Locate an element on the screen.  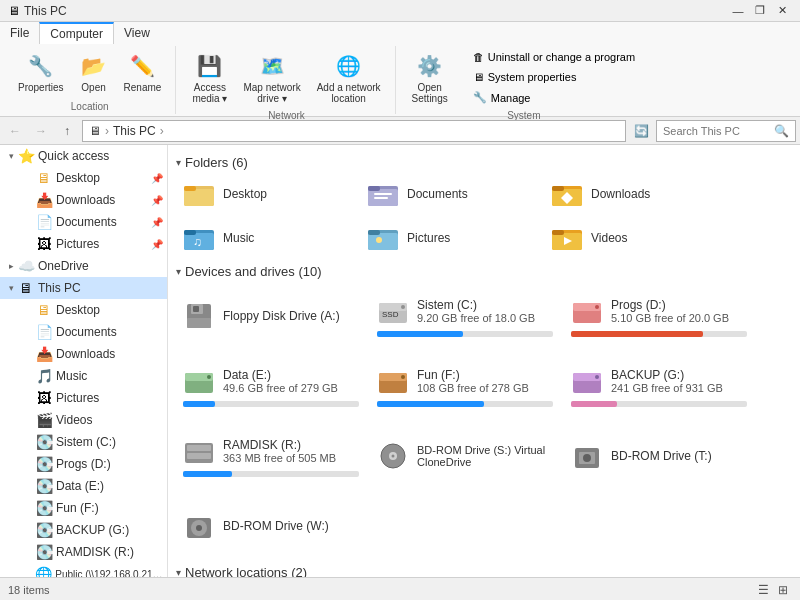
drive-progs-d: Progs (D:) 5.10 GB free of 20.0 GB is located at coordinates (659, 316).